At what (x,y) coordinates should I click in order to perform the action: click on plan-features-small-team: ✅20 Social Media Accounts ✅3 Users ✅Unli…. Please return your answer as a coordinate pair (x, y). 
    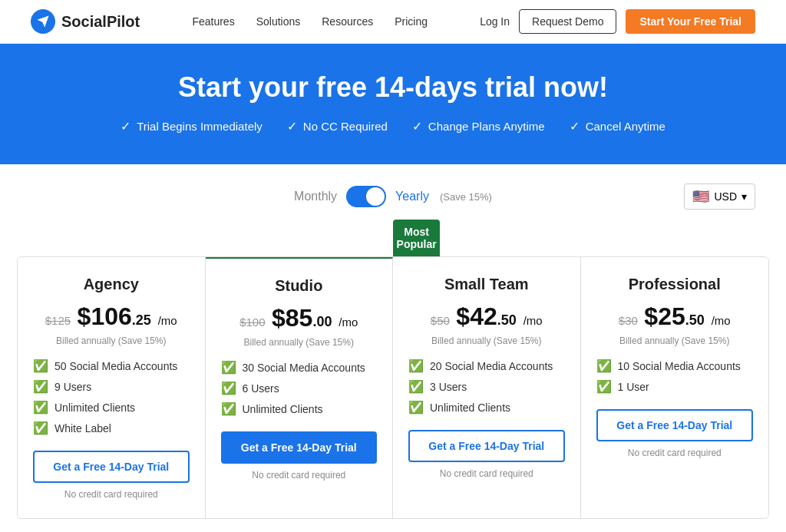
    Looking at the image, I should click on (487, 387).